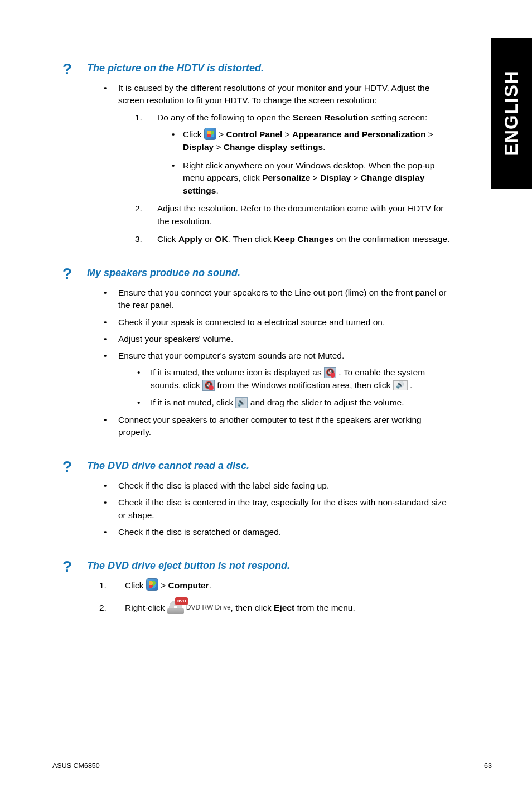  I want to click on page-footer: ASUS CM6850 63, so click(272, 763).